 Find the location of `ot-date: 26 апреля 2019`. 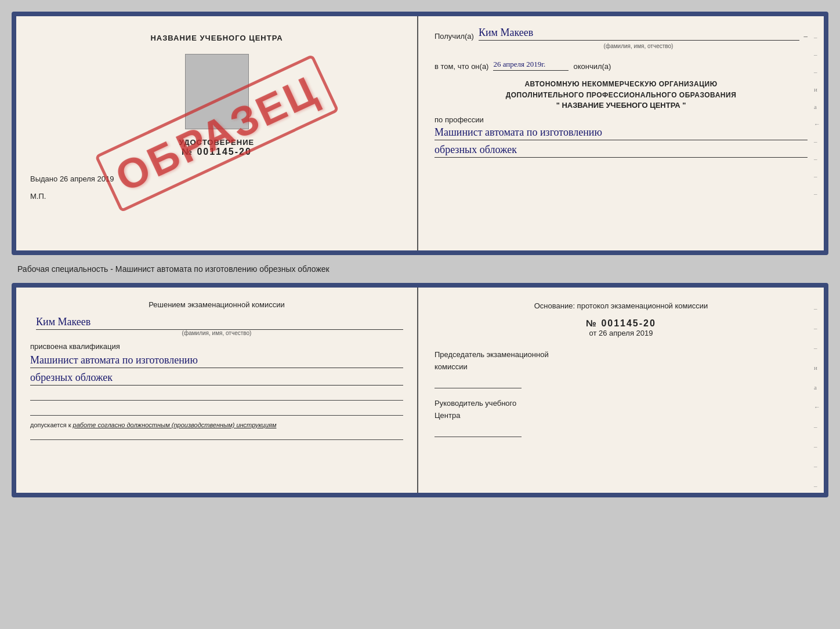

ot-date: 26 апреля 2019 is located at coordinates (626, 333).